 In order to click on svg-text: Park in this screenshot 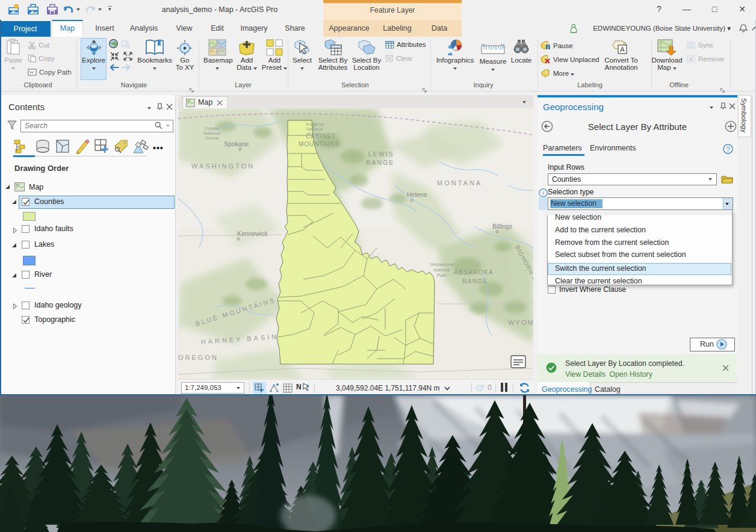, I will do `click(442, 276)`.